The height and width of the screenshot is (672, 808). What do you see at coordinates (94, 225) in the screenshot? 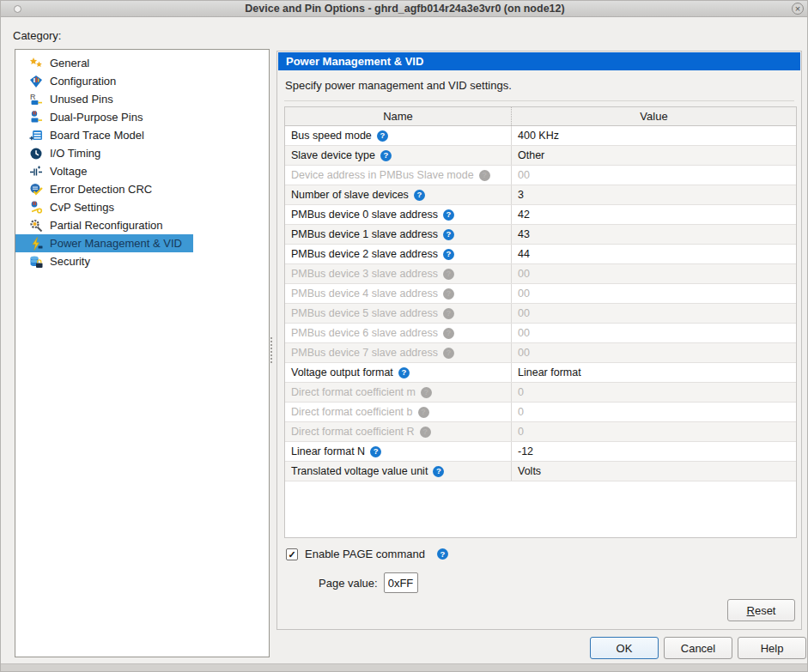
I see `category-item-partial-reconfiguration: Partial Reconfiguration` at bounding box center [94, 225].